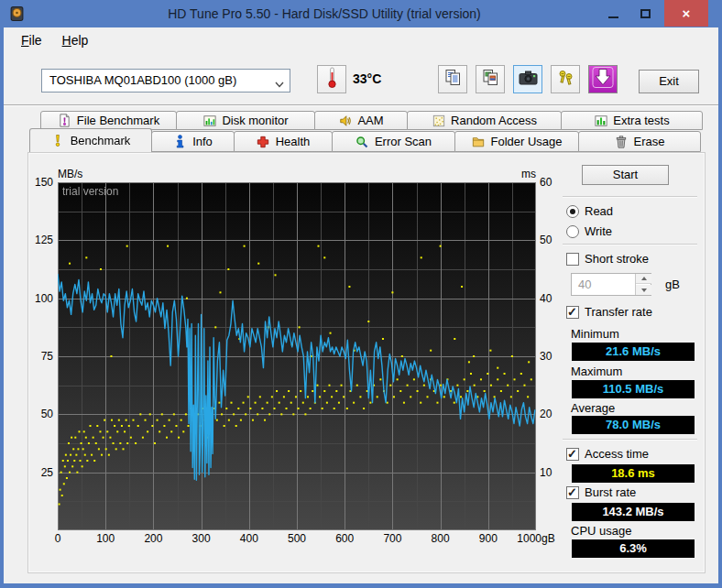 This screenshot has height=588, width=722. What do you see at coordinates (573, 493) in the screenshot?
I see `burst-rate-checkbox` at bounding box center [573, 493].